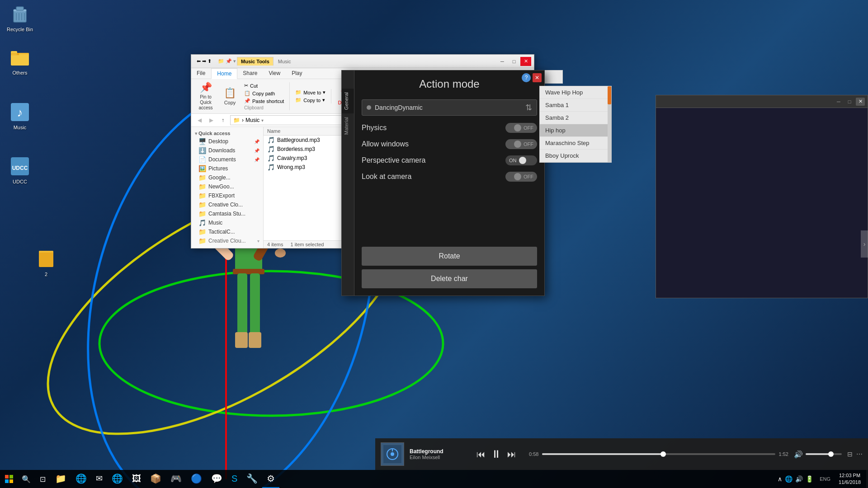 This screenshot has height=488, width=868. Describe the element at coordinates (227, 232) in the screenshot. I see `sidebar-item-tactical: 📁 TacticalC...` at that location.